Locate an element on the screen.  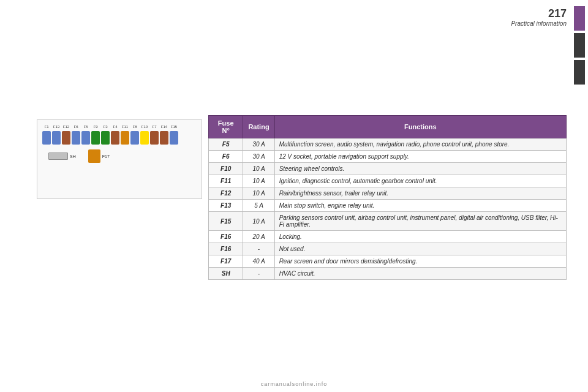
fuse-cell-fuse: F13 is located at coordinates (226, 206).